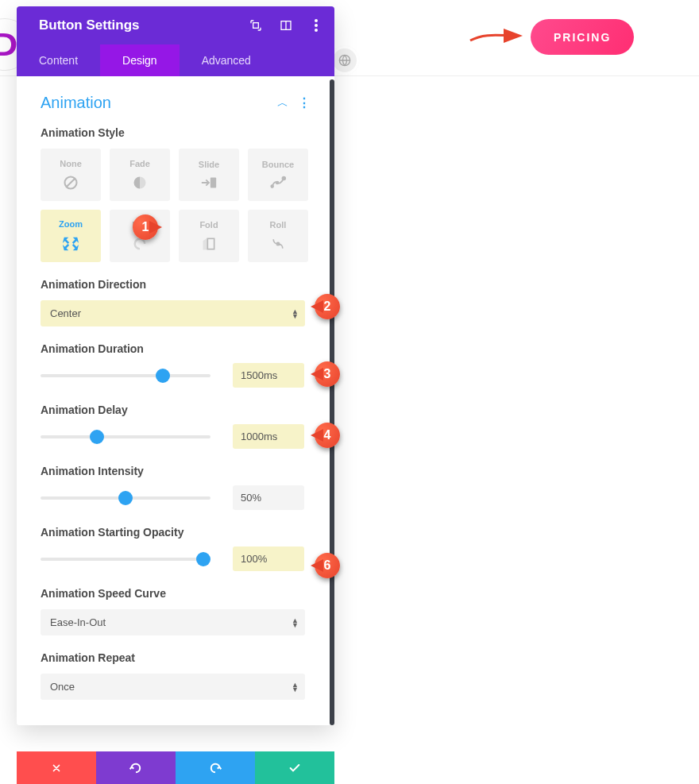  Describe the element at coordinates (56, 767) in the screenshot. I see `cancel-button` at that location.